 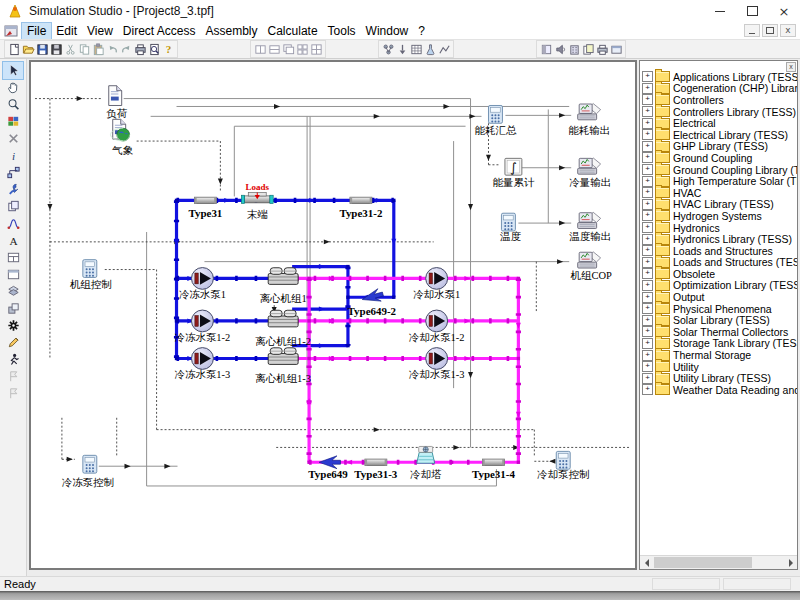 What do you see at coordinates (602, 49) in the screenshot?
I see `printer-out-button` at bounding box center [602, 49].